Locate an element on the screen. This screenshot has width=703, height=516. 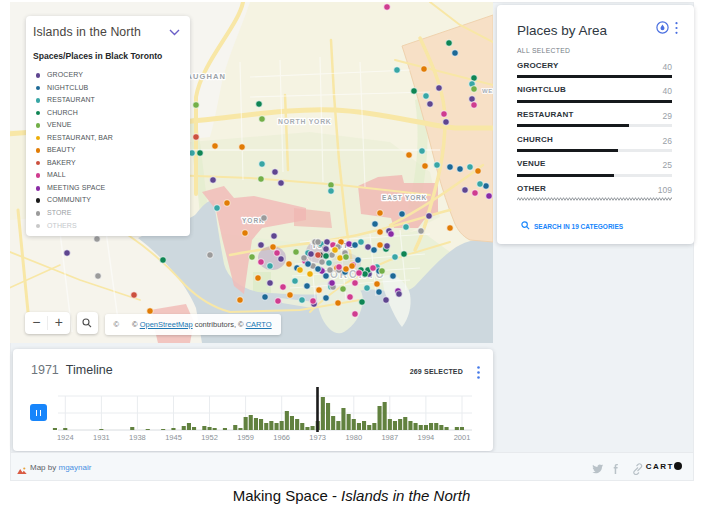
svg-text: NORTH YORK is located at coordinates (305, 122).